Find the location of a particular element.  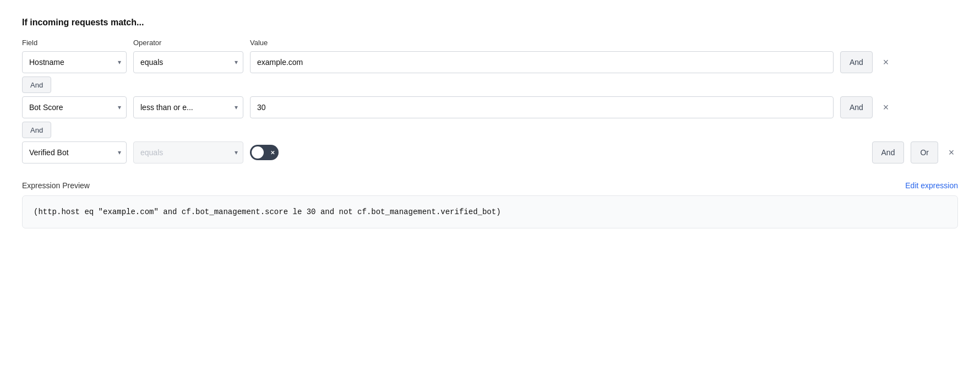

operator-select-wrapper-1: equals does not equal contains ▾ is located at coordinates (188, 62).